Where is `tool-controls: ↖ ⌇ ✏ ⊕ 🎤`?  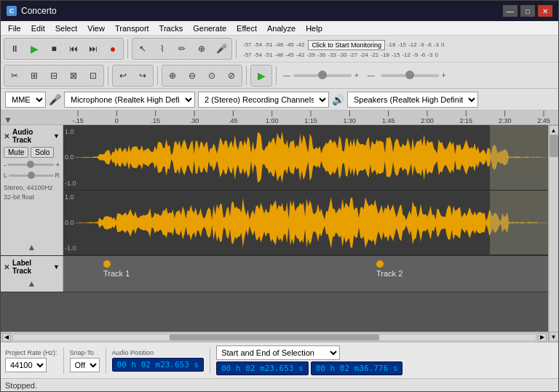
tool-controls: ↖ ⌇ ✏ ⊕ 🎤 is located at coordinates (182, 49).